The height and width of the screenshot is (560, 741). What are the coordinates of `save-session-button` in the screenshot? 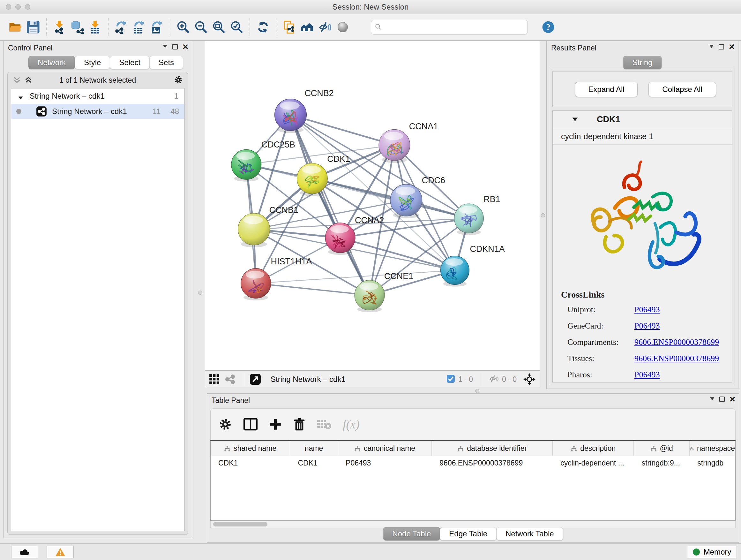 It's located at (33, 27).